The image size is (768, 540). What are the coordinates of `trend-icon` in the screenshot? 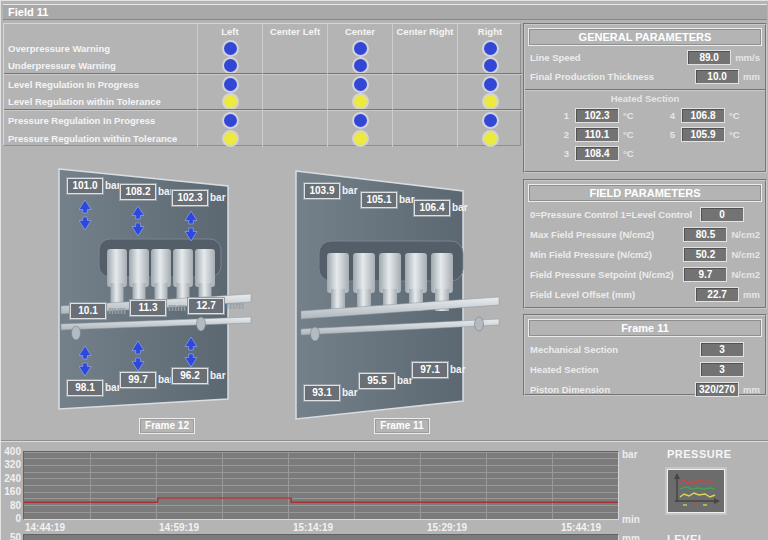 It's located at (696, 491).